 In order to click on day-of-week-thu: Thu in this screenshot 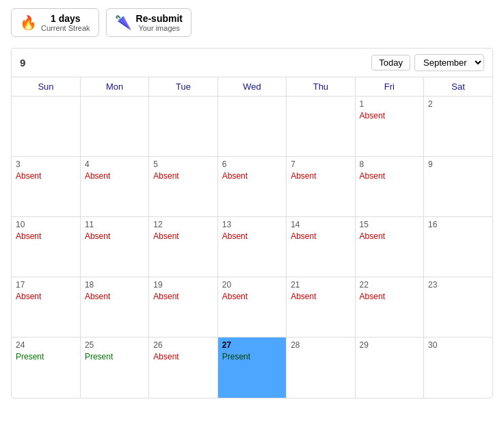, I will do `click(321, 87)`.